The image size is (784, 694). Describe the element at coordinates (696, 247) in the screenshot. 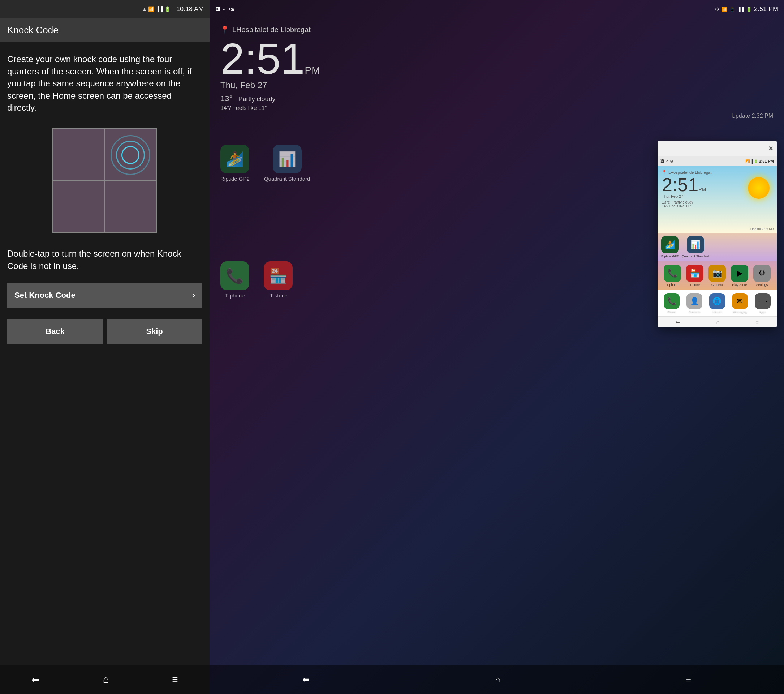

I see `mini-app-quadrant: 📊 Quadrant Standard` at that location.